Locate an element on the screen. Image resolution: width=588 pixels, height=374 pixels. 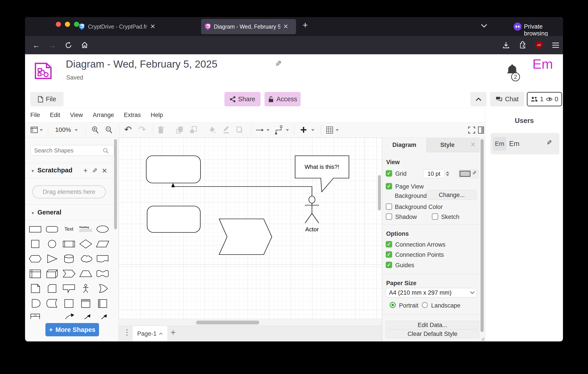
shape-parallelogram is located at coordinates (103, 244).